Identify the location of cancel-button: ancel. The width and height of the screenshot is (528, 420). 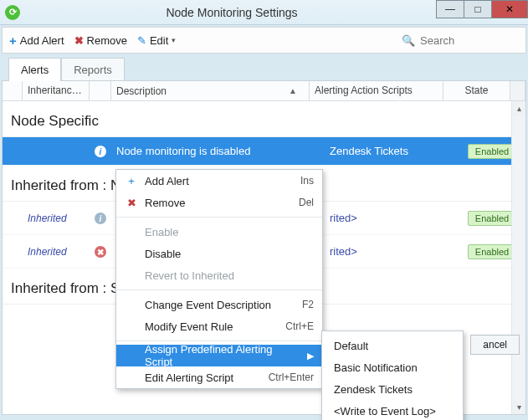
(495, 345).